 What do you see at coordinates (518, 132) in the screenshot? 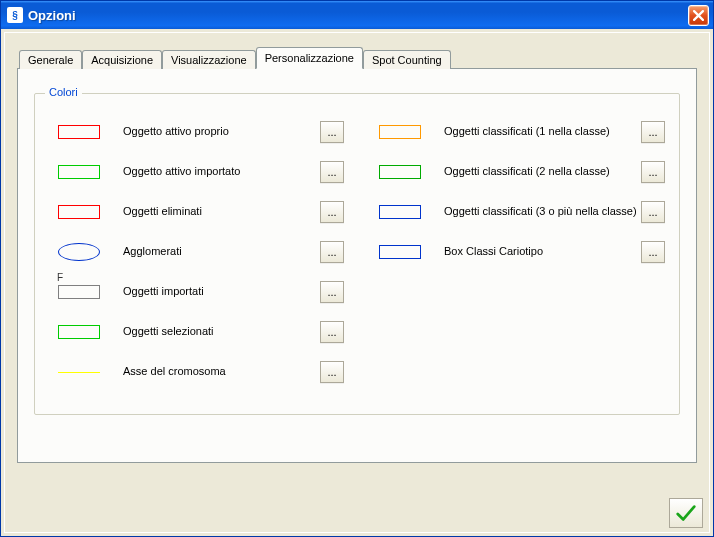
I see `color-row: Oggetti classificati (1 nella classe) ..…` at bounding box center [518, 132].